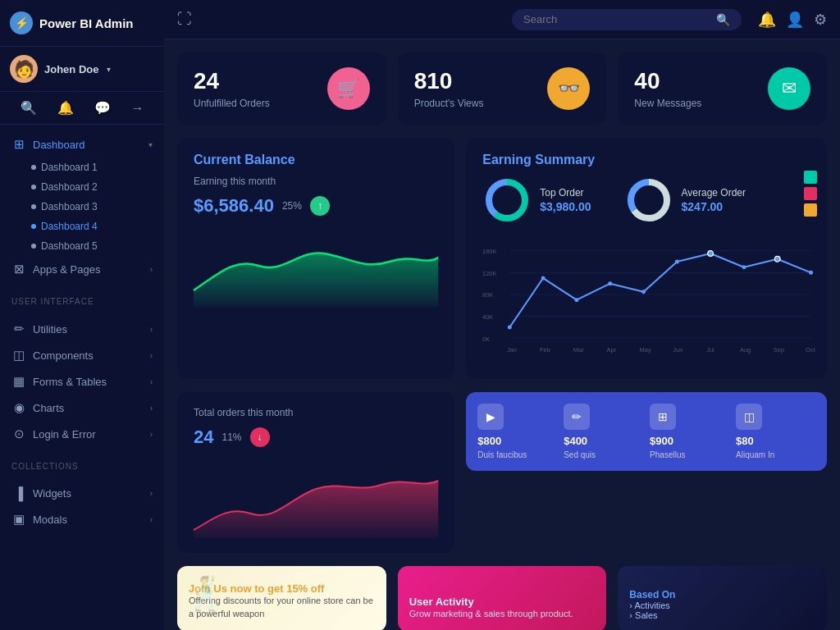 This screenshot has width=840, height=630. What do you see at coordinates (82, 144) in the screenshot?
I see `sidebar-item-dashboard: ⊞ Dashboard ▾` at bounding box center [82, 144].